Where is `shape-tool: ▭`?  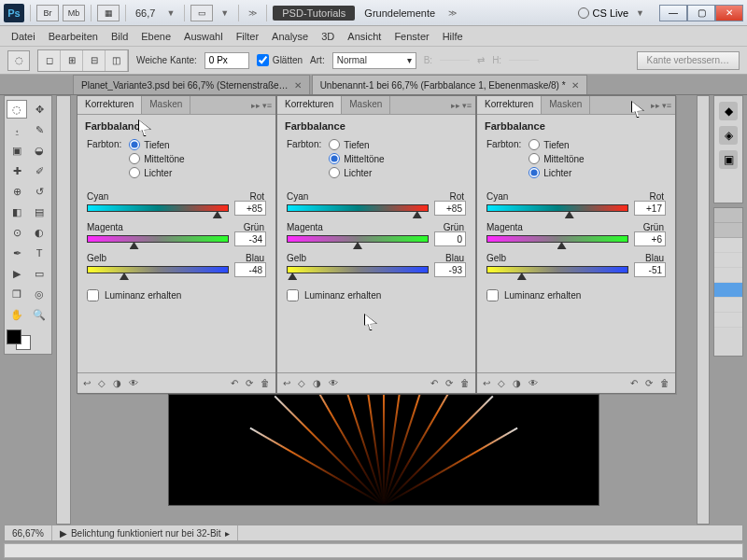
shape-tool: ▭ is located at coordinates (39, 273).